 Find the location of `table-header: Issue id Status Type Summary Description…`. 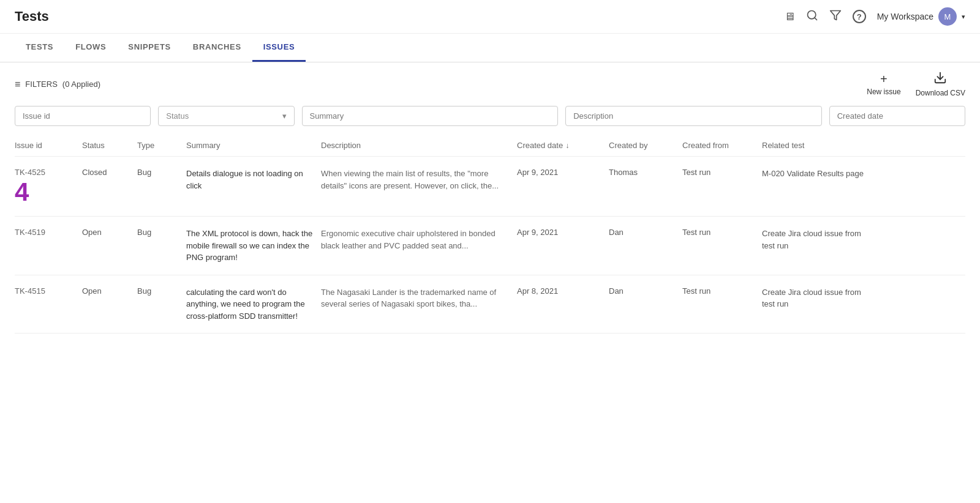

table-header: Issue id Status Type Summary Description… is located at coordinates (490, 146).